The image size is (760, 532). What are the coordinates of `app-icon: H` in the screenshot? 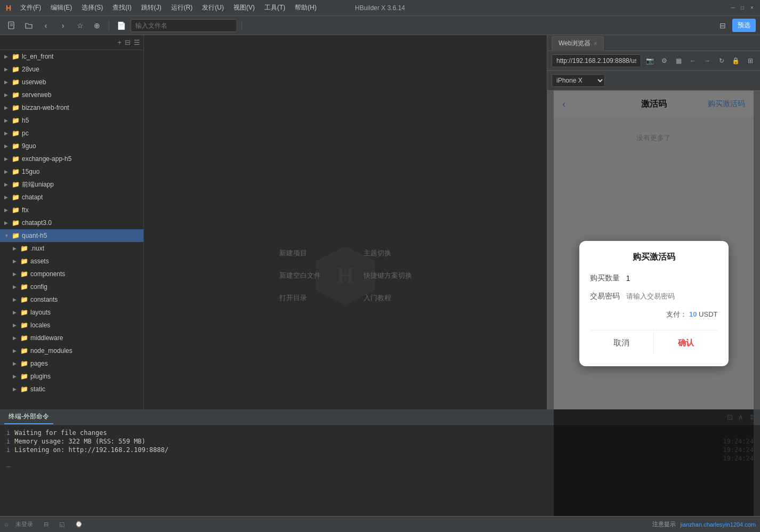 It's located at (9, 8).